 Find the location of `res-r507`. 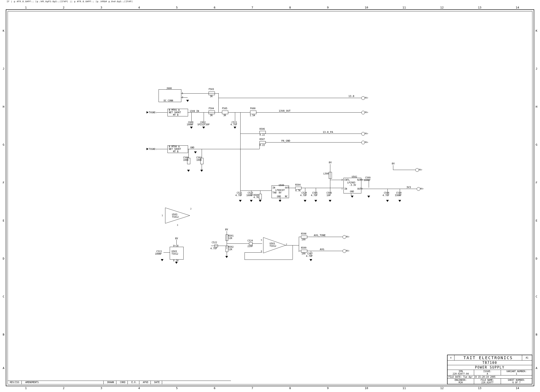

res-r507 is located at coordinates (263, 142).